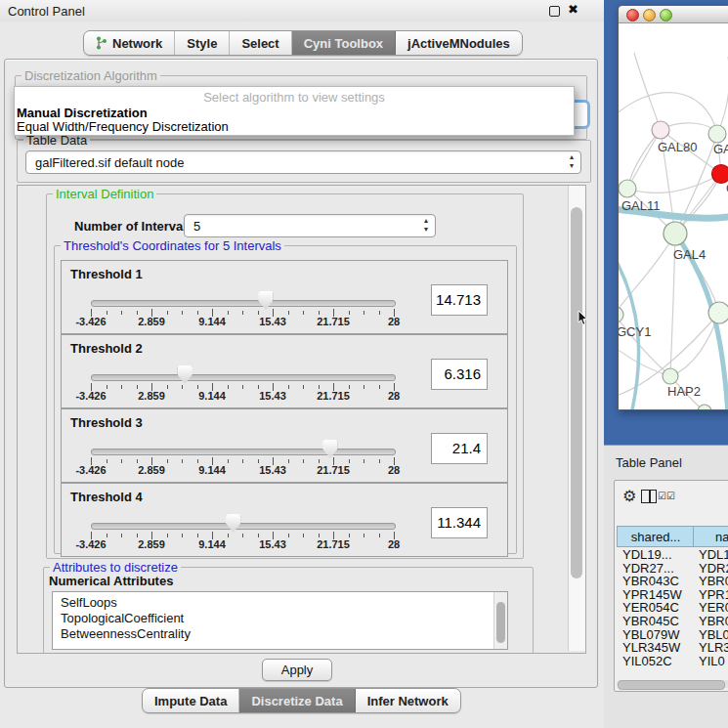  What do you see at coordinates (670, 586) in the screenshot?
I see `table-panel-box: ⚙ ☑☑ shared... name YDL19...YDL1YDR27...…` at bounding box center [670, 586].